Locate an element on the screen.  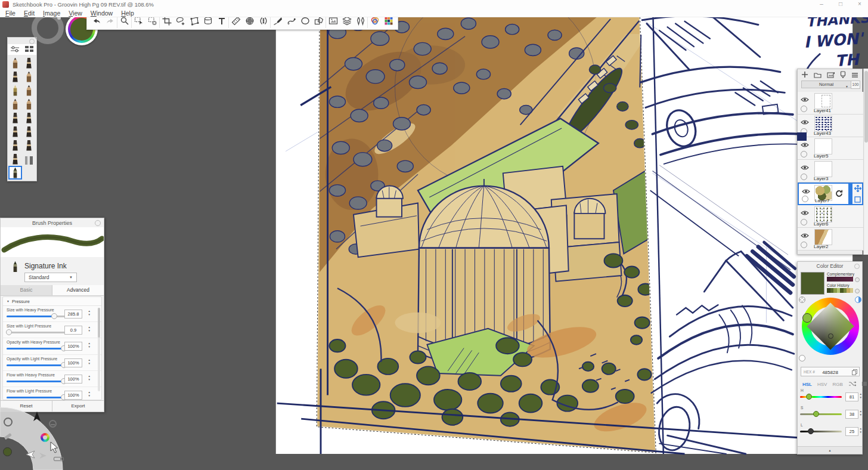
move-layer-icon is located at coordinates (858, 189).